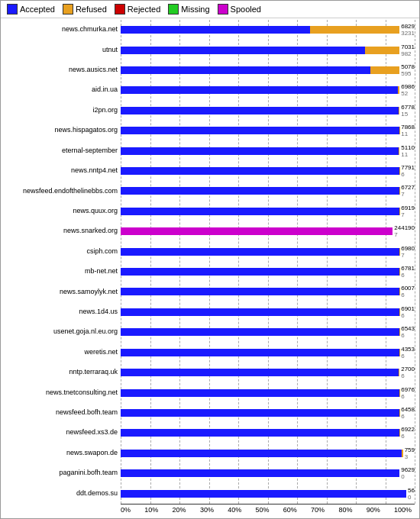 Image resolution: width=420 pixels, height=519 pixels. Describe the element at coordinates (31, 9) in the screenshot. I see `legend-item-accepted: Accepted` at that location.